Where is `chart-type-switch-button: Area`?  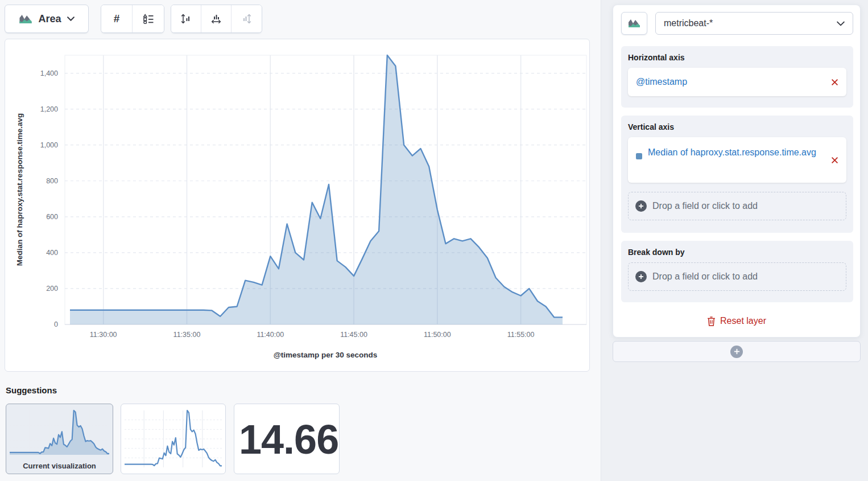
chart-type-switch-button: Area is located at coordinates (47, 19).